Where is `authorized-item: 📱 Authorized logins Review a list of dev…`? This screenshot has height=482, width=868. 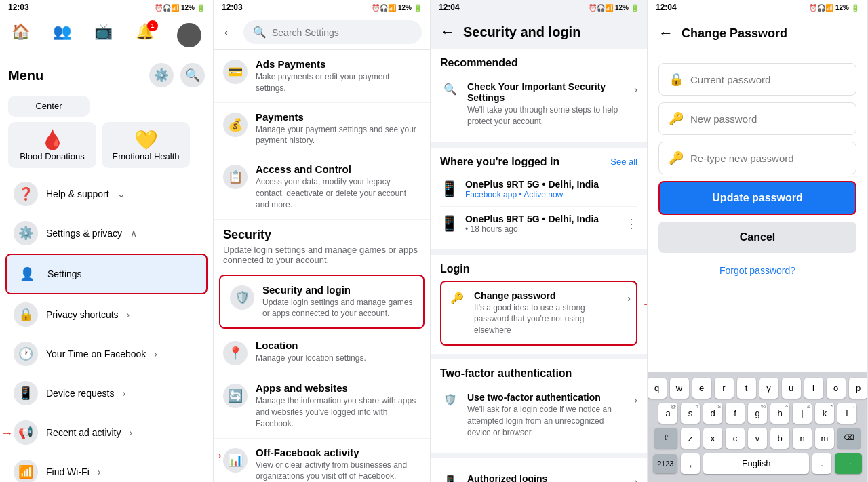
authorized-item: 📱 Authorized logins Review a list of dev… is located at coordinates (538, 475).